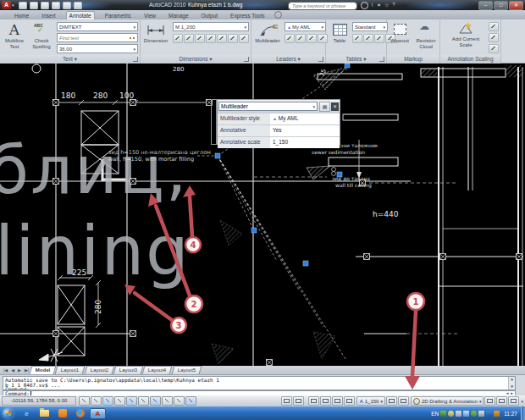  Describe the element at coordinates (435, 413) in the screenshot. I see `language-indicator: EN` at that location.